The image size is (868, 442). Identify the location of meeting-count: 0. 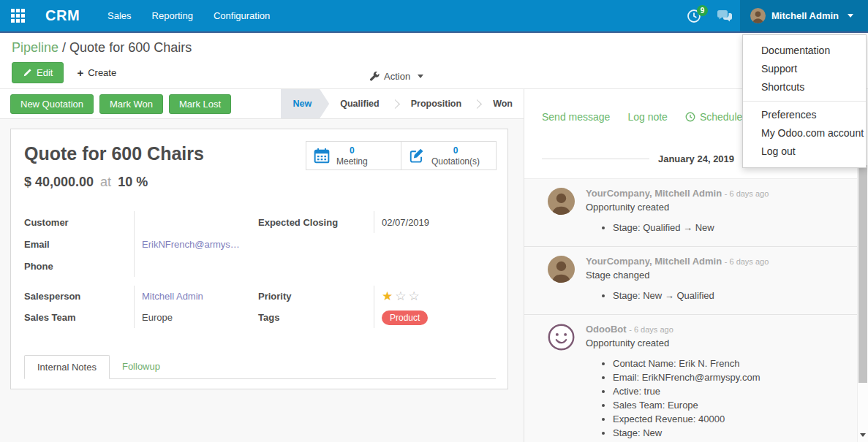
(352, 150).